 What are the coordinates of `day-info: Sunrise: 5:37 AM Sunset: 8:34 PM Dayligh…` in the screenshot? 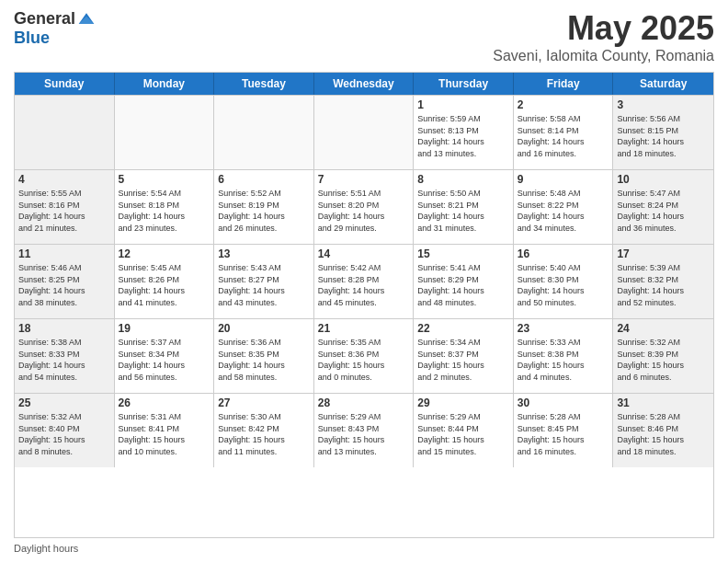 It's located at (165, 360).